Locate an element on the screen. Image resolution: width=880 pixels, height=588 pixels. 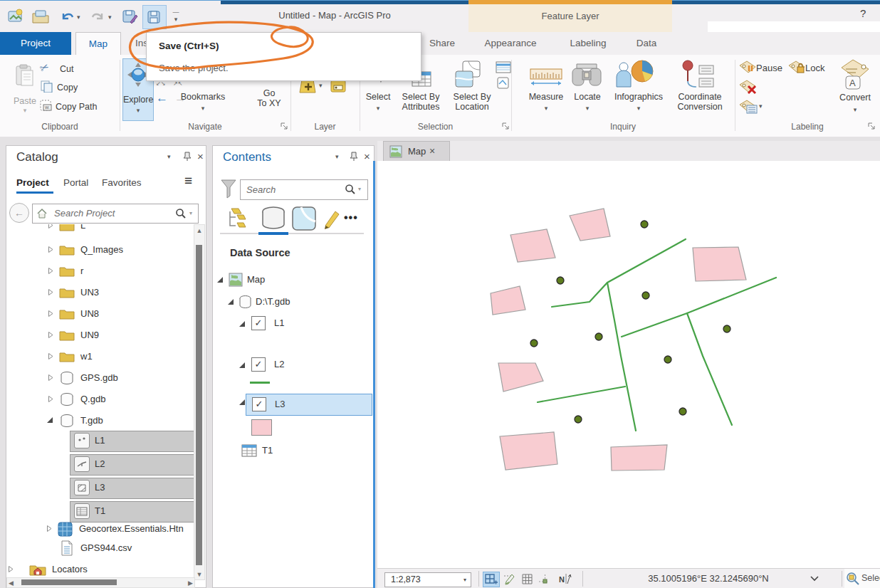
bookmarks-button: Bookmarks is located at coordinates (203, 97).